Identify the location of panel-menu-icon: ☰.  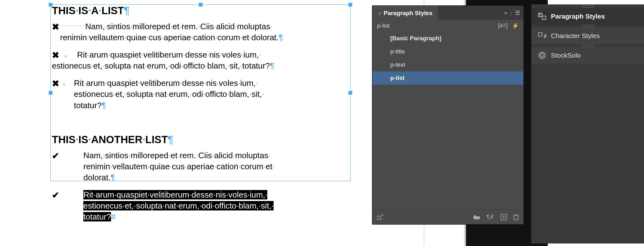
(518, 13).